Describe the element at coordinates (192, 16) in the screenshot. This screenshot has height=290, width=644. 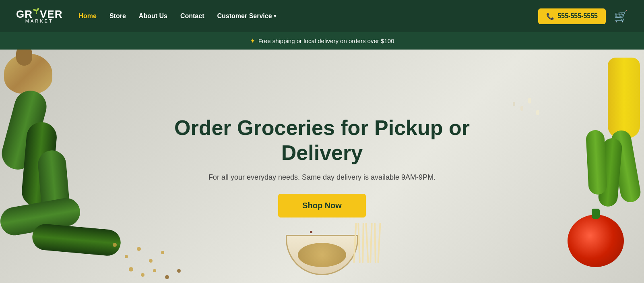
I see `nav-link-contact: Contact` at that location.